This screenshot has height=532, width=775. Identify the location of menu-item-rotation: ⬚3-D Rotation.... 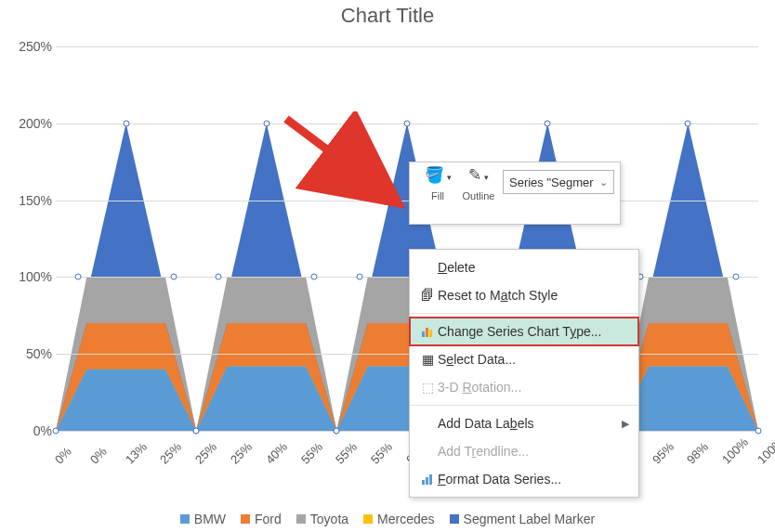
(524, 387).